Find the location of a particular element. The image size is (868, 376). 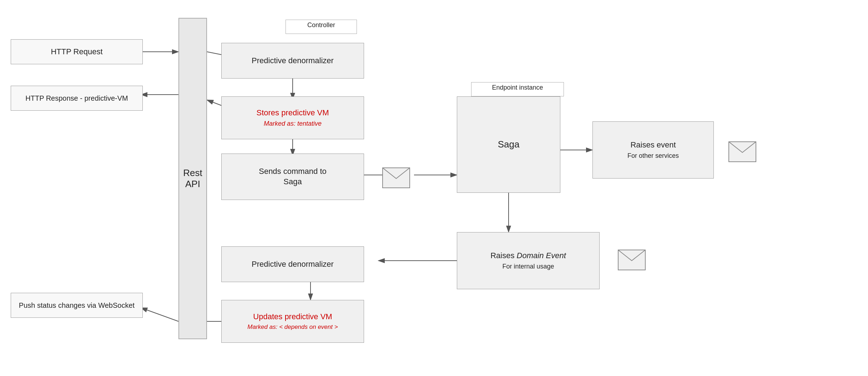

updates-predictive-title: Updates predictive VM is located at coordinates (293, 317).